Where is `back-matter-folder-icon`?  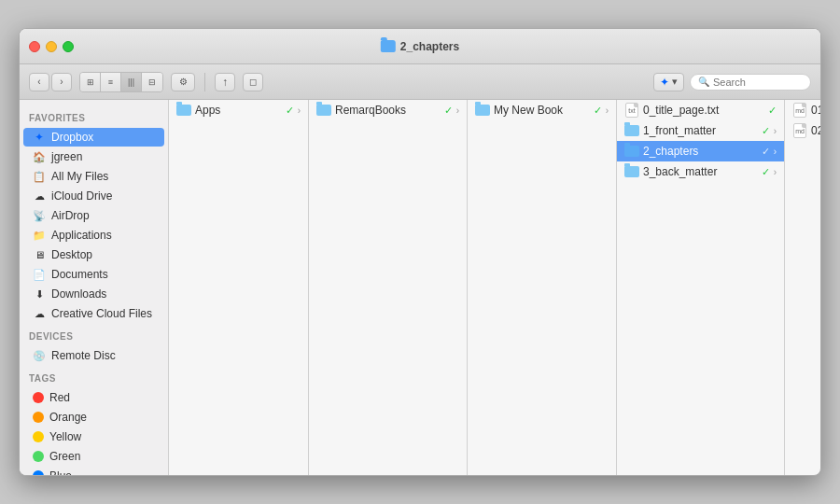
back-matter-folder-icon is located at coordinates (632, 172).